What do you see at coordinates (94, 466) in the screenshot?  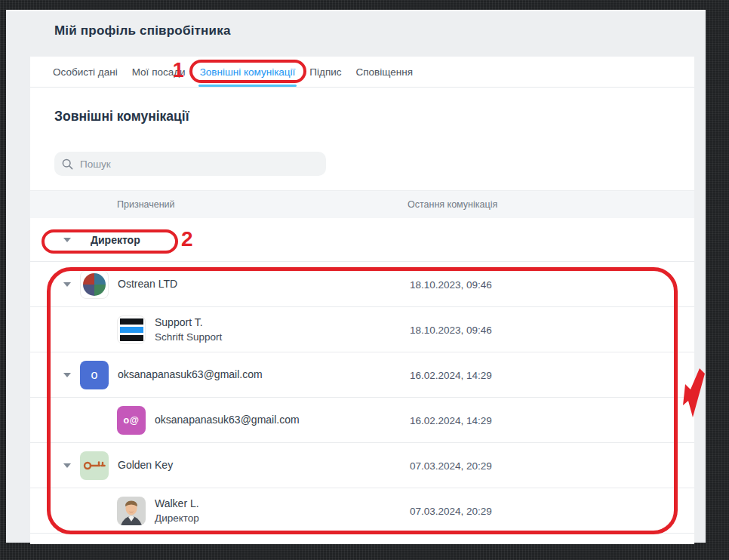 I see `golden-key-avatar-icon` at bounding box center [94, 466].